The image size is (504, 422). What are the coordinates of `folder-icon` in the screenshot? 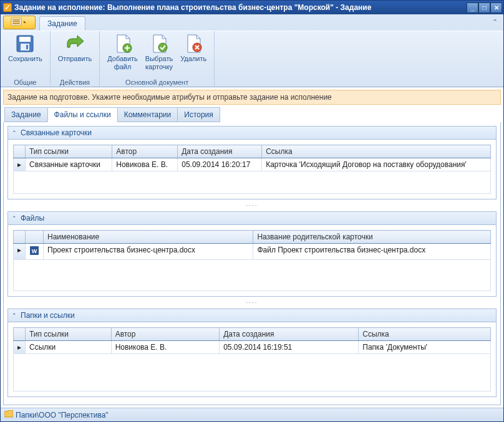 It's located at (9, 415).